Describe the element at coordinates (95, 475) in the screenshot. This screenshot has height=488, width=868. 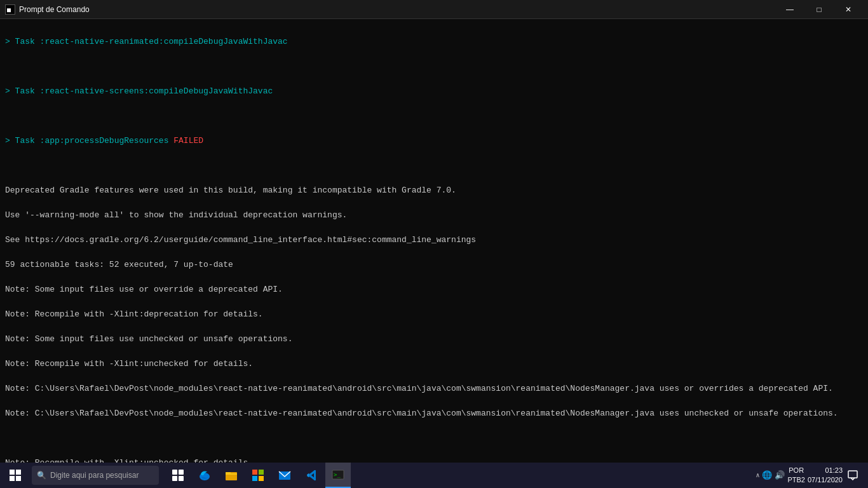
I see `taskbar-search: 🔍 Digite aqui para pesquisar` at that location.